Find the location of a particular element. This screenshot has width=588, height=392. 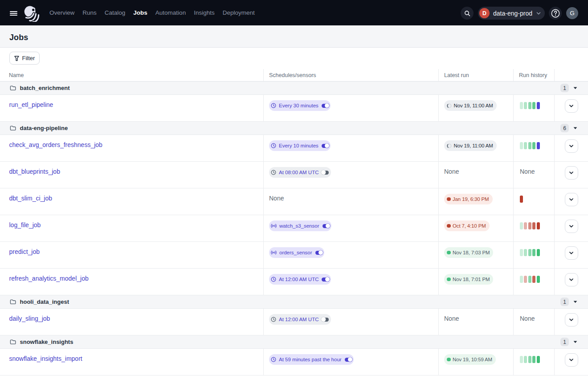

latest-run-pill: Nov 19, 10:59 AM is located at coordinates (470, 359).